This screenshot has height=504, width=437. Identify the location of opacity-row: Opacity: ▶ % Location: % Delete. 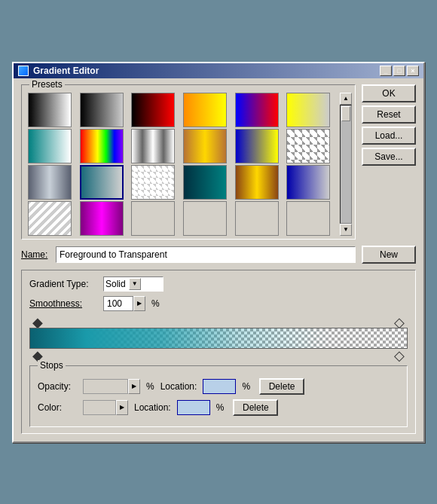
(218, 386).